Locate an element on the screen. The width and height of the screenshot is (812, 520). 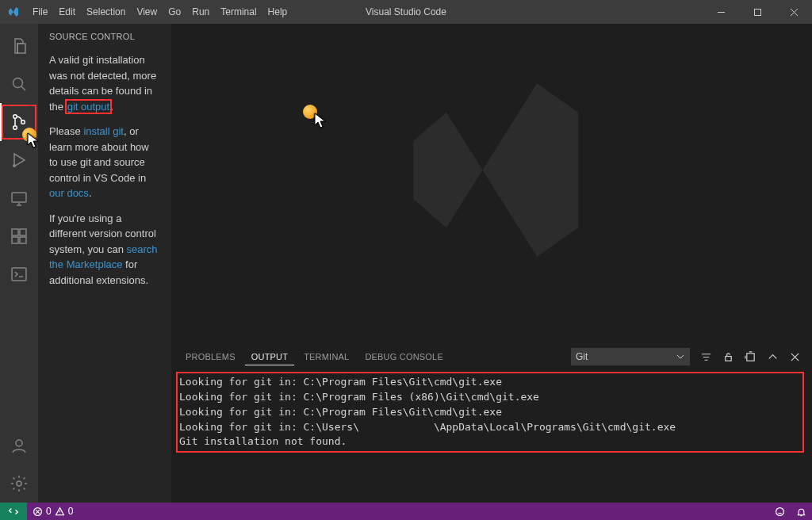
remote-indicator is located at coordinates (13, 511).